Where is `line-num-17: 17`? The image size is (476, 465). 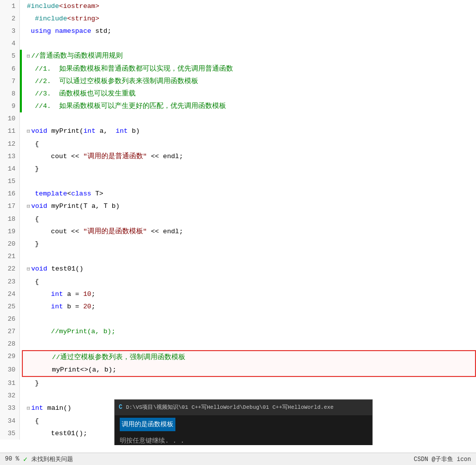 line-num-17: 17 is located at coordinates (10, 206).